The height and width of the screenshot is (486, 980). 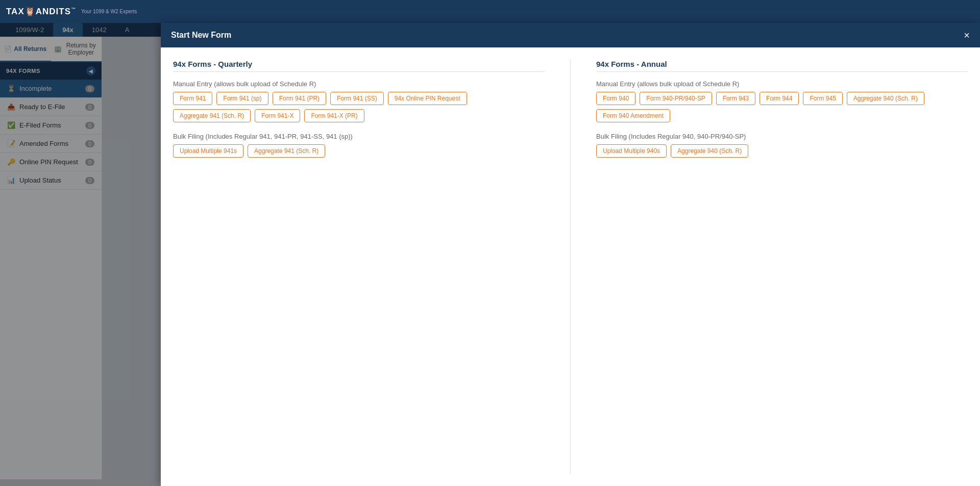 What do you see at coordinates (242, 98) in the screenshot?
I see `btn-form-941-sp: Form 941 (sp)` at bounding box center [242, 98].